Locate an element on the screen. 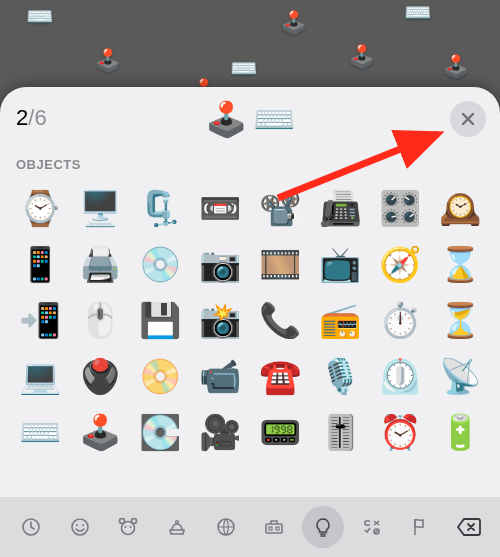  category-flags is located at coordinates (420, 527).